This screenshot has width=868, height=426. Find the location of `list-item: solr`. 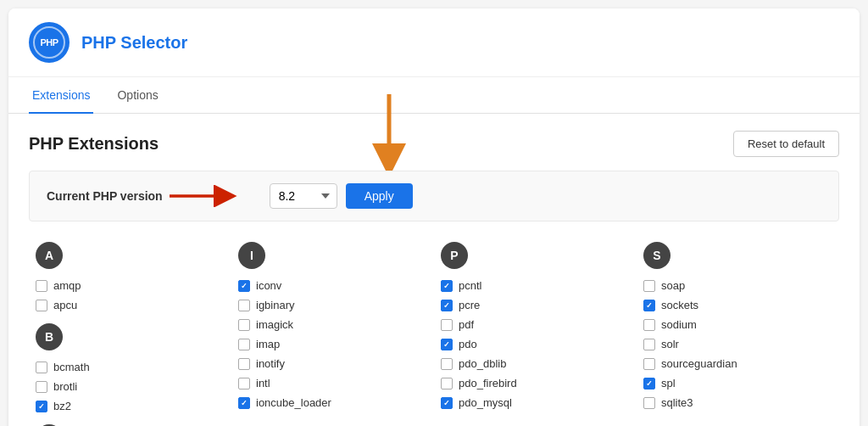

list-item: solr is located at coordinates (737, 345).